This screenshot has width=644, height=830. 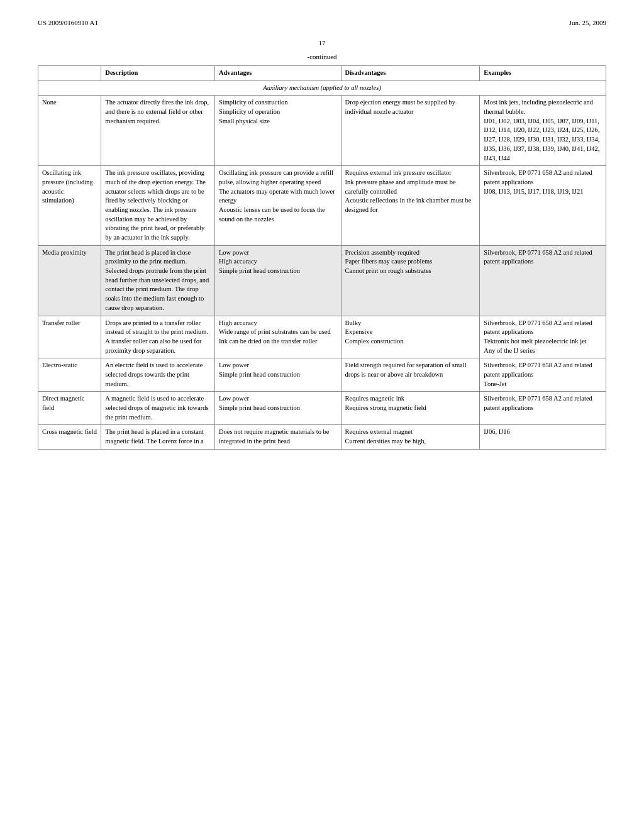 I want to click on row-disadvantages: Field strength required for separation o…, so click(x=410, y=375).